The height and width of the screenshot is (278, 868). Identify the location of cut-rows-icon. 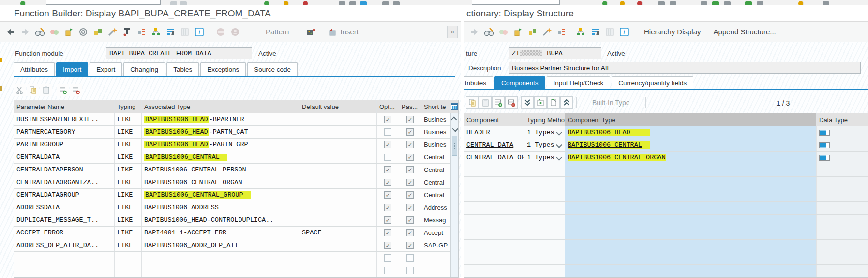
(20, 90).